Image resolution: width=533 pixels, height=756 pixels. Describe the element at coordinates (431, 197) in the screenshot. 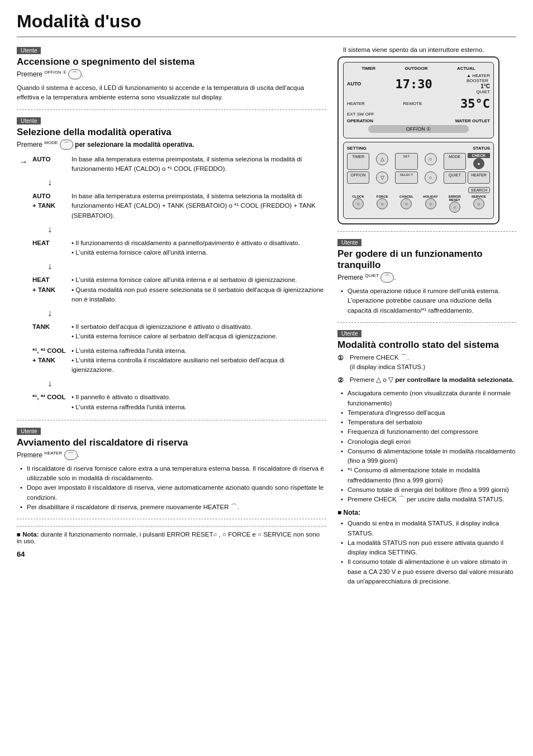

I see `holiday-label: HOLIDAY` at that location.